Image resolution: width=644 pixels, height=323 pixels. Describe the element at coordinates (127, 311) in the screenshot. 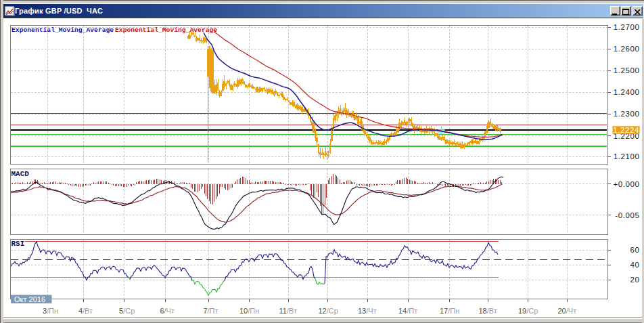

I see `svg-text: 5/Ср` at that location.